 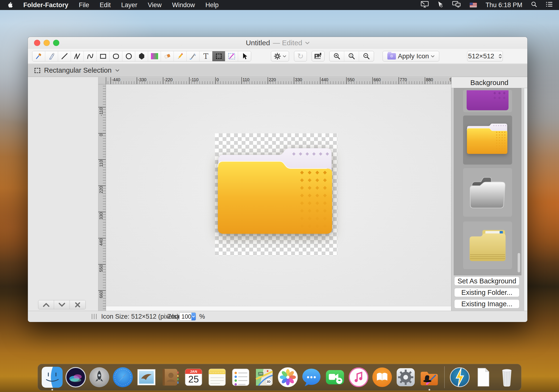 I want to click on redo-button: ↻, so click(x=300, y=56).